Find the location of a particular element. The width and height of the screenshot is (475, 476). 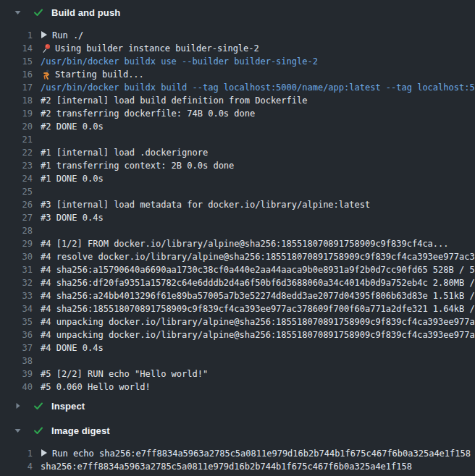

line-number: 21 is located at coordinates (16, 140).